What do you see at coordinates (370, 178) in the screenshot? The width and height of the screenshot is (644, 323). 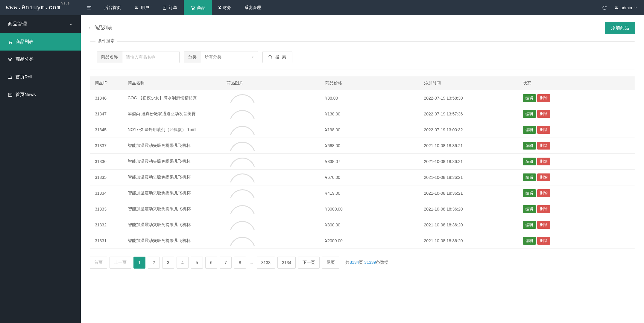 I see `cell-price: ¥676.00` at bounding box center [370, 178].